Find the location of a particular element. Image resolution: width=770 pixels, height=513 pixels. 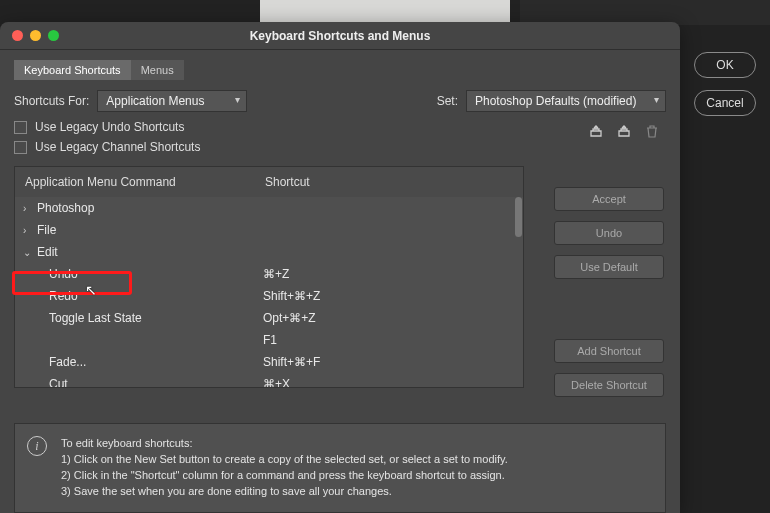

list-item: F1 is located at coordinates (269, 340).